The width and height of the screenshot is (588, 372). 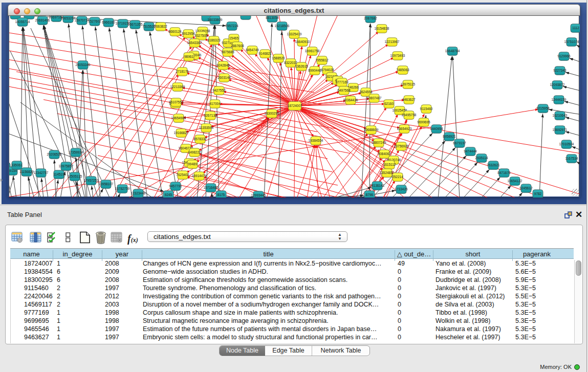 I want to click on svg-text: 16671355, so click(x=135, y=25).